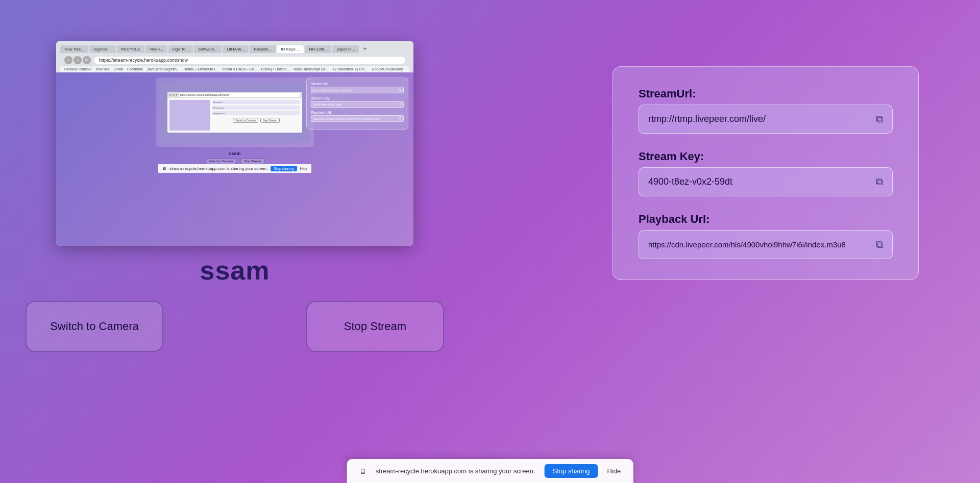  I want to click on reload-button: ↻, so click(87, 60).